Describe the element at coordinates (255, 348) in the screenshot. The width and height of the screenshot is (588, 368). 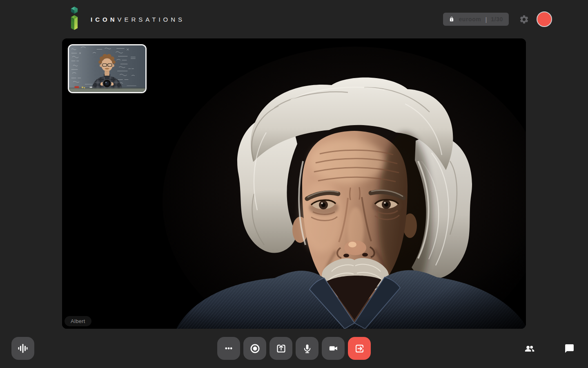
I see `record-circle-icon` at that location.